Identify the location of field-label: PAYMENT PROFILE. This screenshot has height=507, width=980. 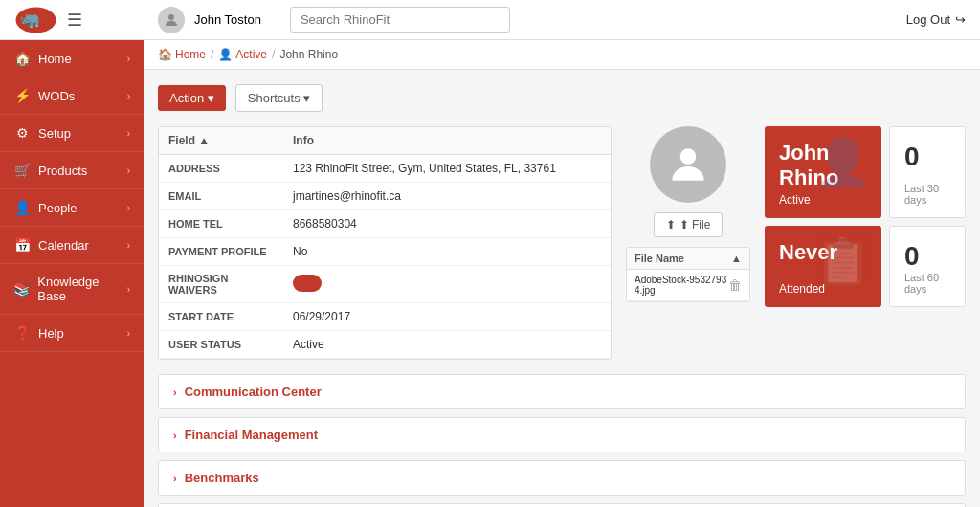
(221, 253).